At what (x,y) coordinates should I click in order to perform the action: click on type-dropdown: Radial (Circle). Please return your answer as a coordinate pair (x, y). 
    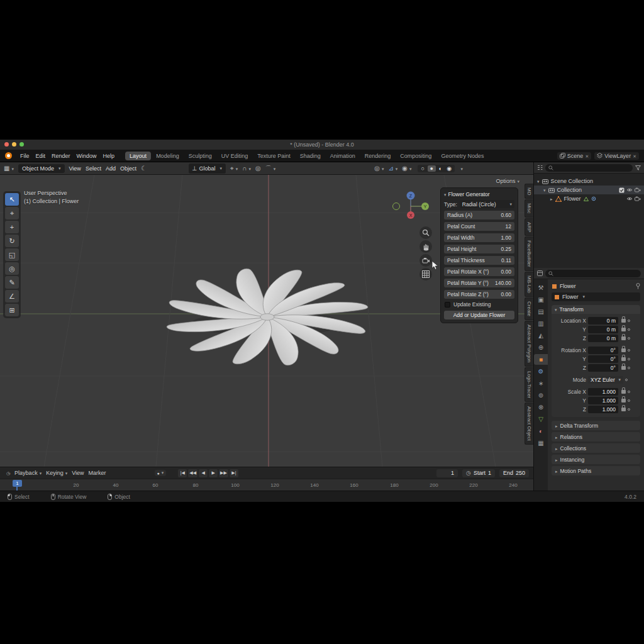
    Looking at the image, I should click on (487, 204).